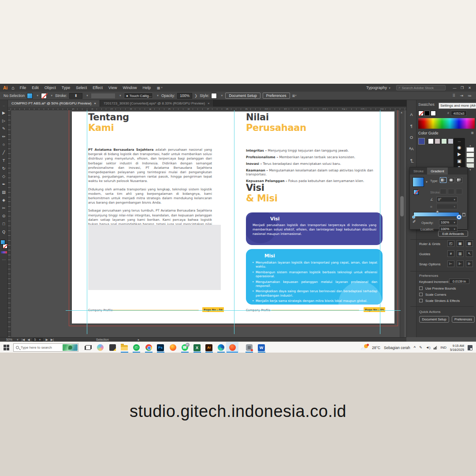 The width and height of the screenshot is (476, 476). I want to click on style-swatch, so click(214, 96).